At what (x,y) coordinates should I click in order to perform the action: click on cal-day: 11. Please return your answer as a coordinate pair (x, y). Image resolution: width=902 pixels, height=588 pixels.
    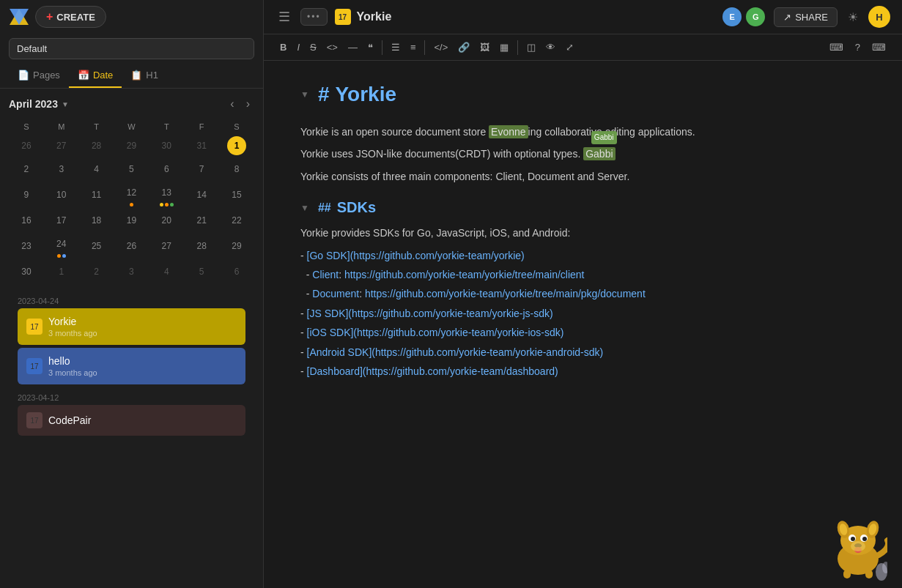
    Looking at the image, I should click on (97, 195).